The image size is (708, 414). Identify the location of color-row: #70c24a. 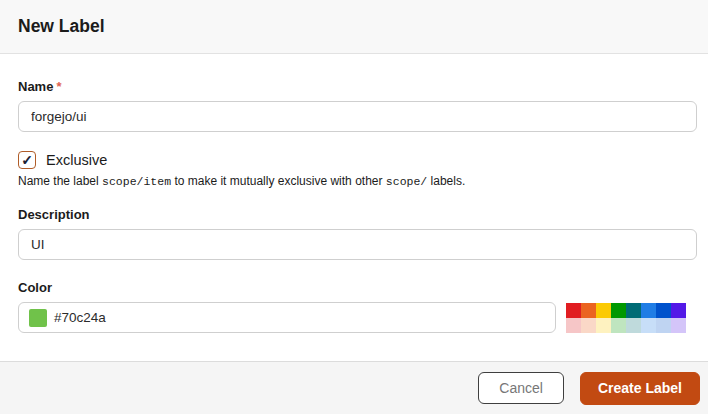
(358, 318).